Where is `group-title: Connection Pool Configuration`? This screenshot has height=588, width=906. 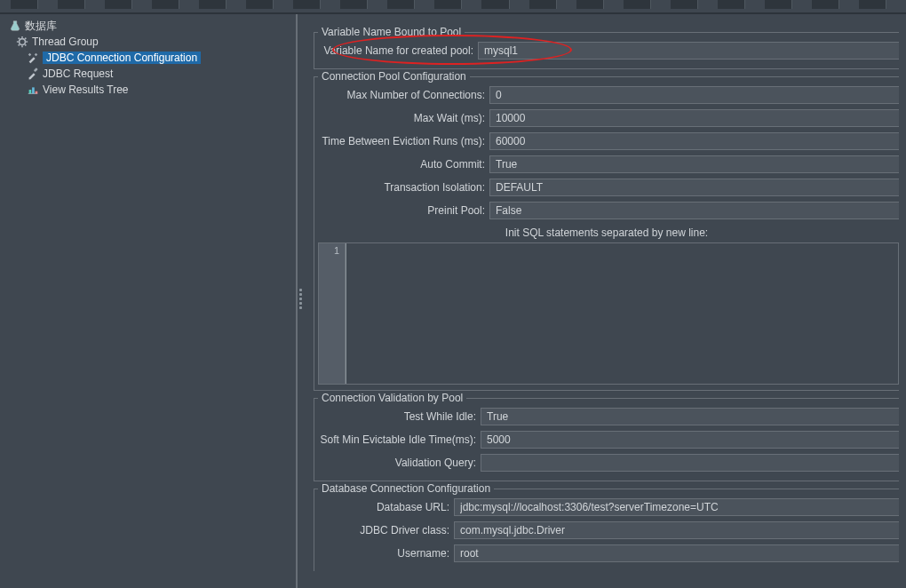
group-title: Connection Pool Configuration is located at coordinates (394, 76).